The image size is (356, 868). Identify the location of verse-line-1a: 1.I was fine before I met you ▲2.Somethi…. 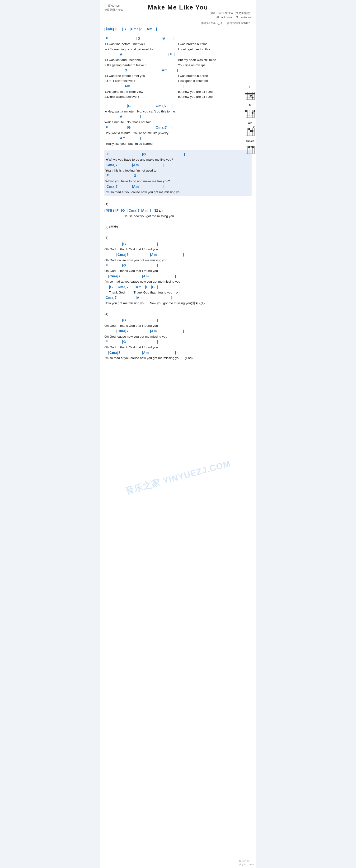
(141, 46).